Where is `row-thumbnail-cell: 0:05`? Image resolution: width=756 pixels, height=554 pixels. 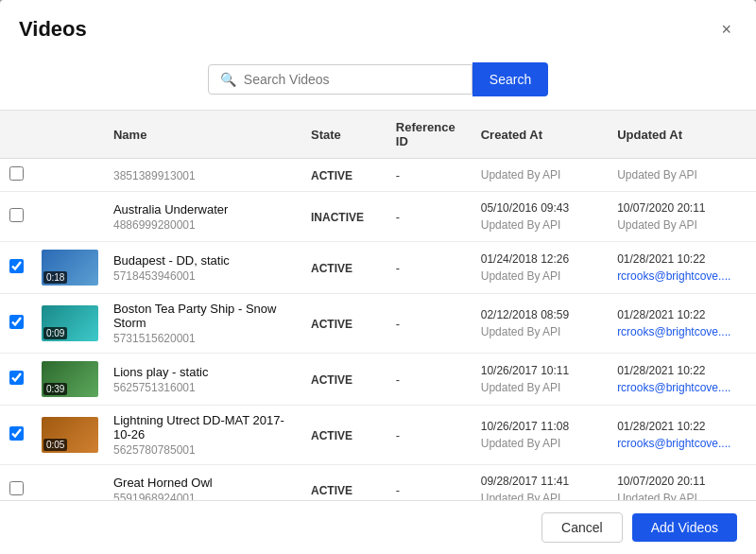
row-thumbnail-cell: 0:05 is located at coordinates (70, 435).